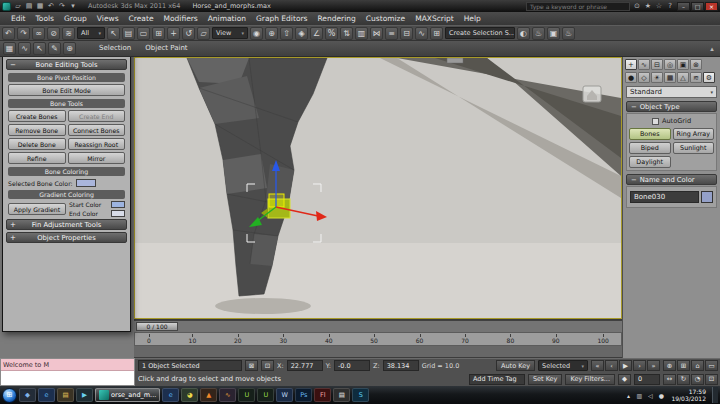 This screenshot has height=404, width=720. Describe the element at coordinates (181, 18) in the screenshot. I see `menu-modifiers: Modifiers` at that location.